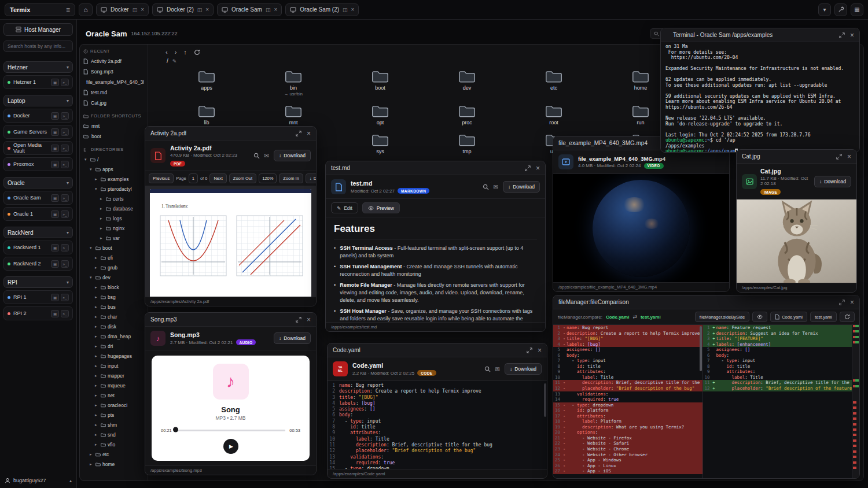 The image size is (868, 488). I want to click on zoom-in-button: Zoom In, so click(291, 178).